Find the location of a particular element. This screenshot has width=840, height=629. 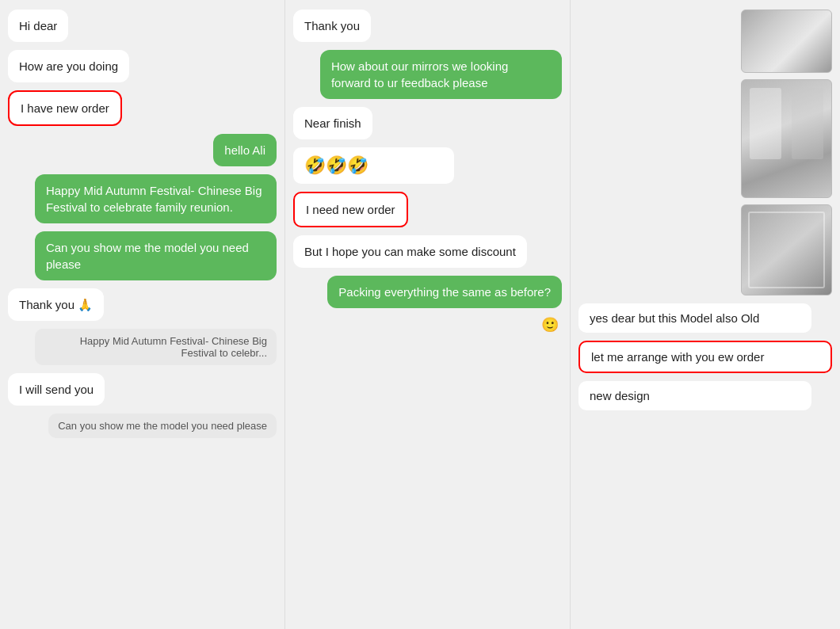

bubble-happy-festival: Happy Mid Autumn Festival- Chinese Big F… is located at coordinates (155, 199).